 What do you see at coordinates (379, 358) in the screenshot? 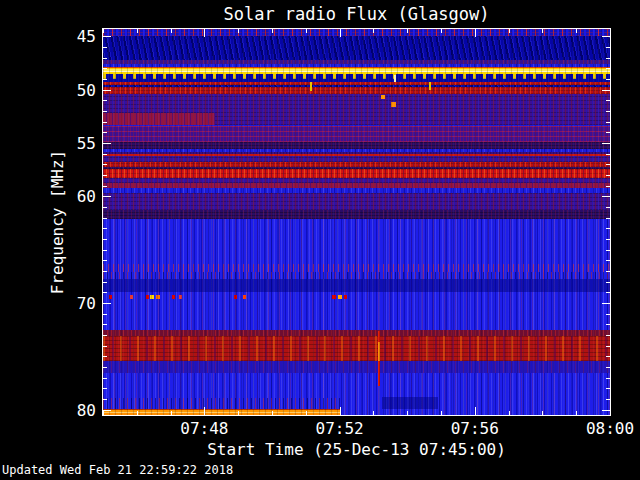
I see `feature-vertical-burst-streak` at bounding box center [379, 358].